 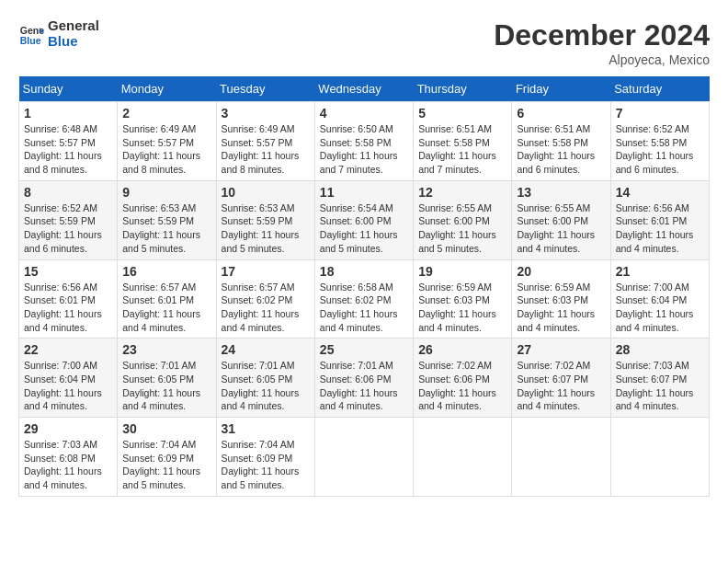 I want to click on day-number: 14, so click(x=660, y=192).